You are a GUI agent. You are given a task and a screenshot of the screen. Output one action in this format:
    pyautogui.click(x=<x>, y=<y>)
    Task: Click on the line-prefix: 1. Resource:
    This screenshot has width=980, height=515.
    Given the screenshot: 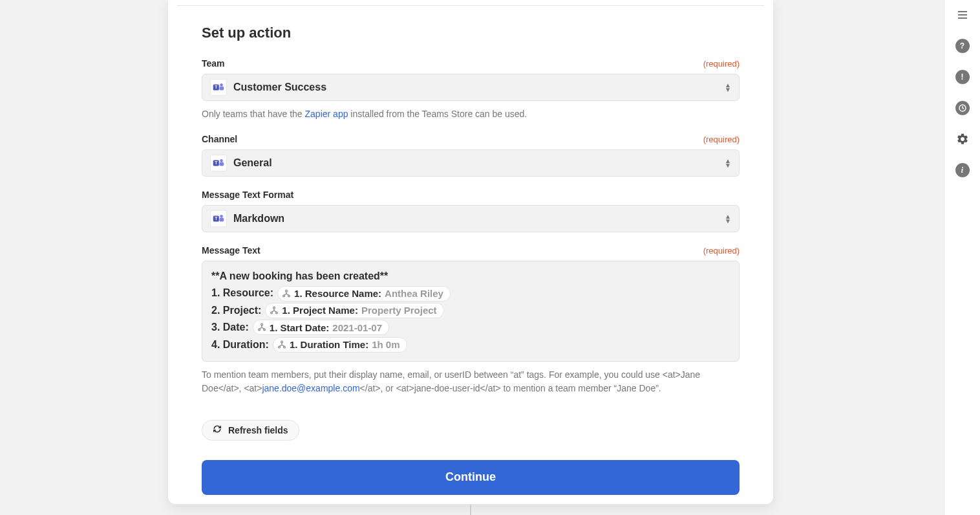 What is the action you would take?
    pyautogui.click(x=242, y=293)
    